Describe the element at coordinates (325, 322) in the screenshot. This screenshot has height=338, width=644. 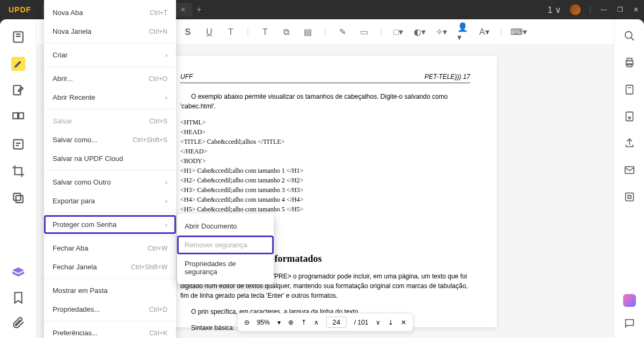
I see `page-nav-bar: ⊖ 95% ▾ ⊕ ⤒ ∧ / 101 ∨ ⤓ ✕` at that location.